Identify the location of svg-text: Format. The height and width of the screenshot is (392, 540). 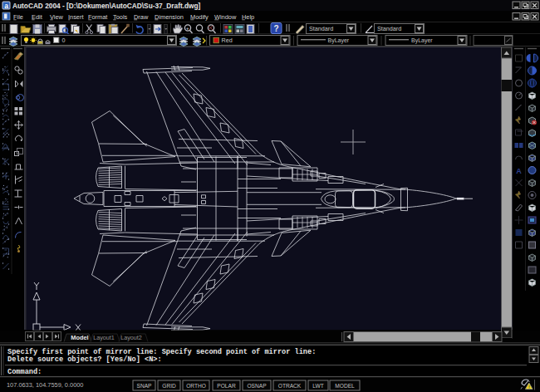
(98, 17).